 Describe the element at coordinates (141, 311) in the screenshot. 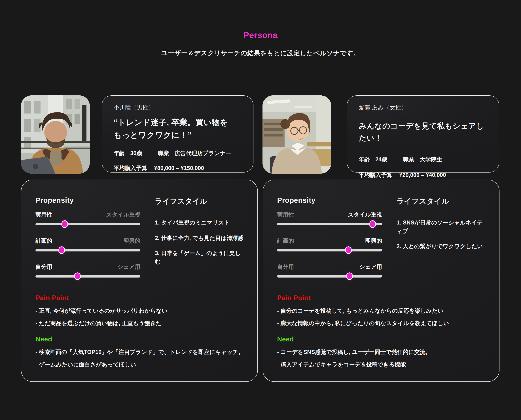

I see `pain-point-item: - 正直, 今何が流行っているのかサッパリわからない` at that location.